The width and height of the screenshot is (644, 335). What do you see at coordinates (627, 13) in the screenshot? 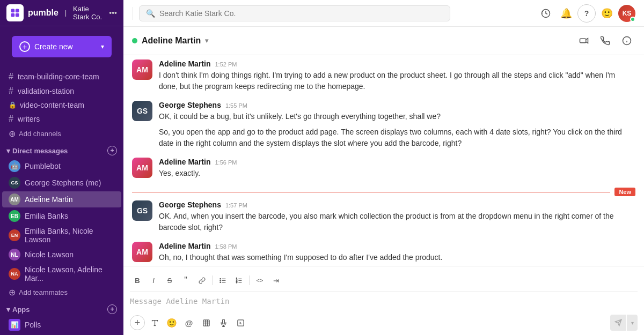
I see `user-avatar: KS` at bounding box center [627, 13].